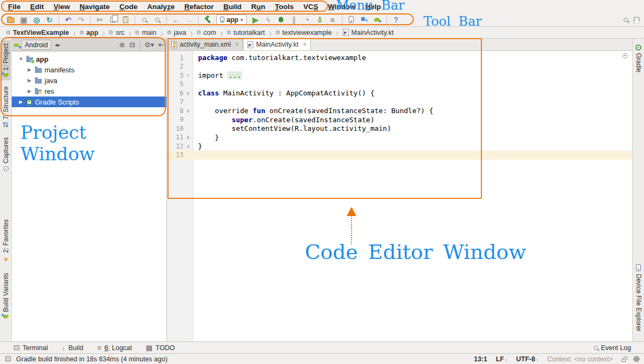 Image resolution: width=644 pixels, height=364 pixels. I want to click on code-line: 12∧}, so click(400, 146).